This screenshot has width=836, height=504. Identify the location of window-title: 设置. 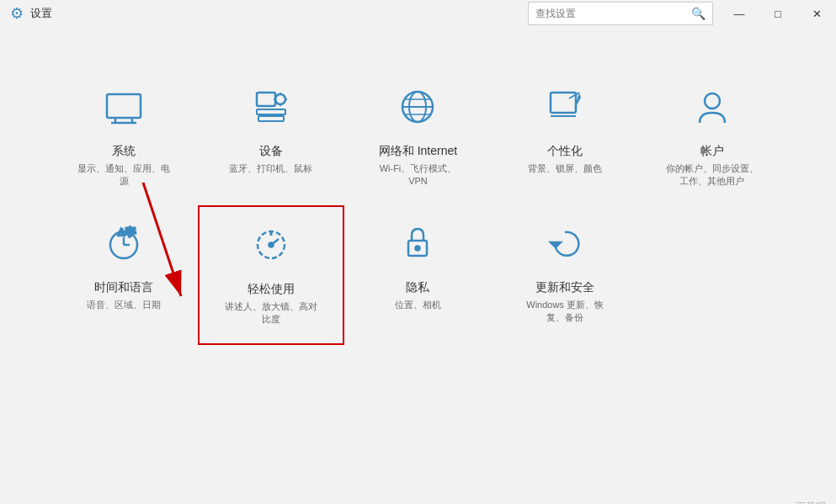
(41, 13).